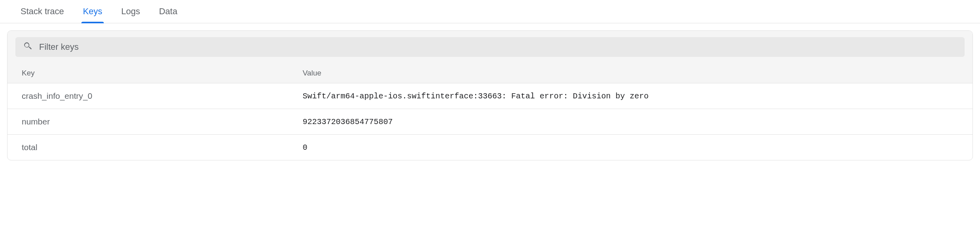 This screenshot has height=226, width=980. Describe the element at coordinates (631, 148) in the screenshot. I see `row-value: 0` at that location.